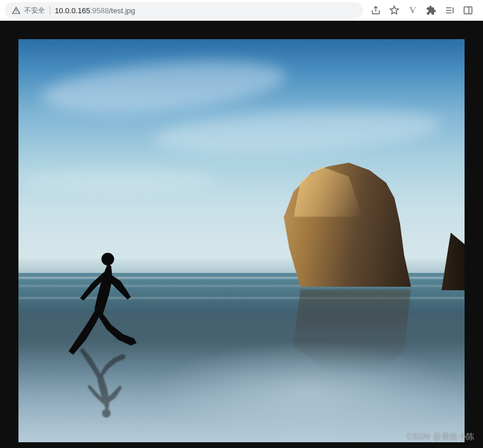  What do you see at coordinates (431, 10) in the screenshot?
I see `extensions-puzzle-icon` at bounding box center [431, 10].